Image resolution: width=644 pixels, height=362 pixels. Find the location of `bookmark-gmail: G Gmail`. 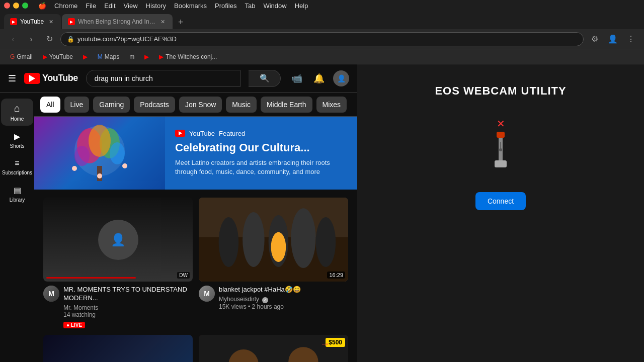

bookmark-gmail: G Gmail is located at coordinates (21, 57).